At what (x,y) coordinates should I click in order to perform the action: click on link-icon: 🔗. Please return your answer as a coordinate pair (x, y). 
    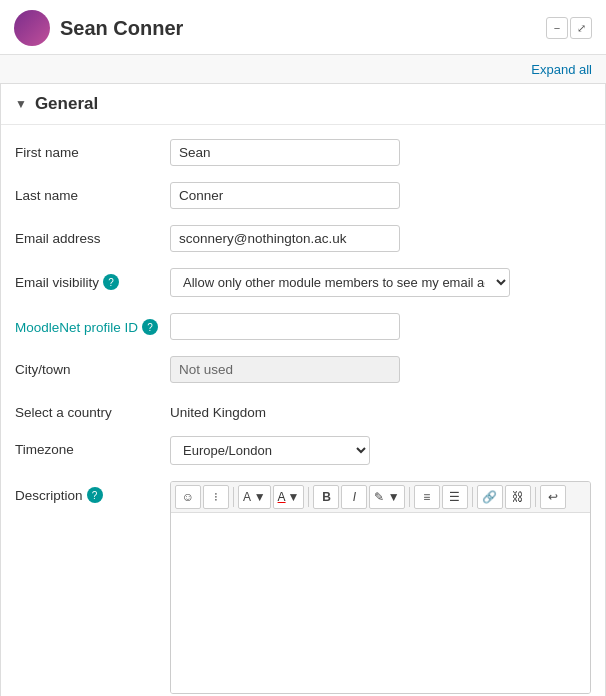
    Looking at the image, I should click on (490, 497).